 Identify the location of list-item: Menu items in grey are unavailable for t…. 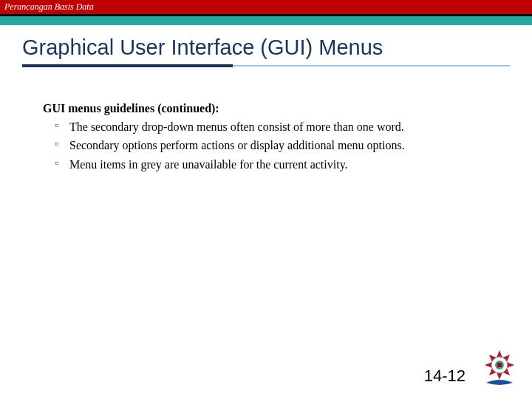
(281, 164).